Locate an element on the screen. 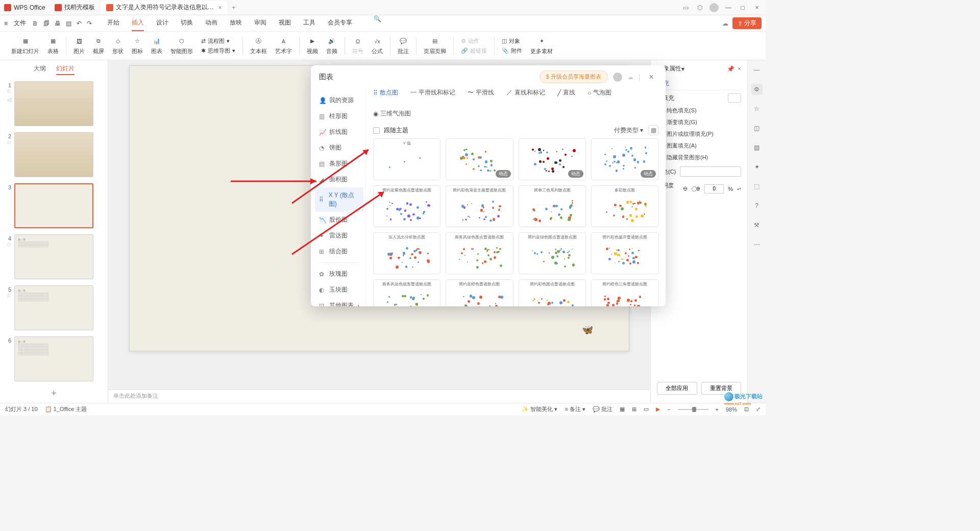 The height and width of the screenshot is (531, 980). comment-button: 💬批注 is located at coordinates (403, 46).